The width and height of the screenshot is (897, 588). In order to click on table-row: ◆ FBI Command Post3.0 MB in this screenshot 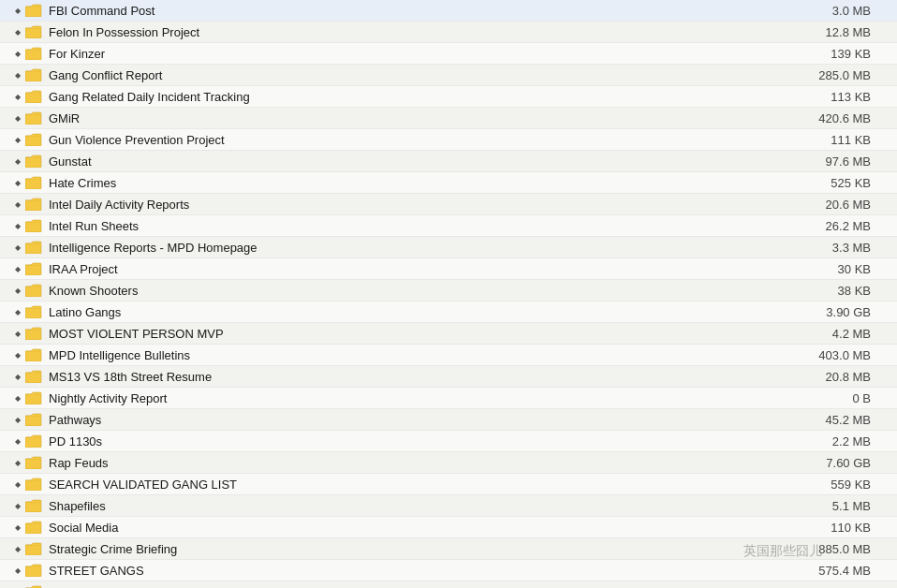, I will do `click(448, 11)`.